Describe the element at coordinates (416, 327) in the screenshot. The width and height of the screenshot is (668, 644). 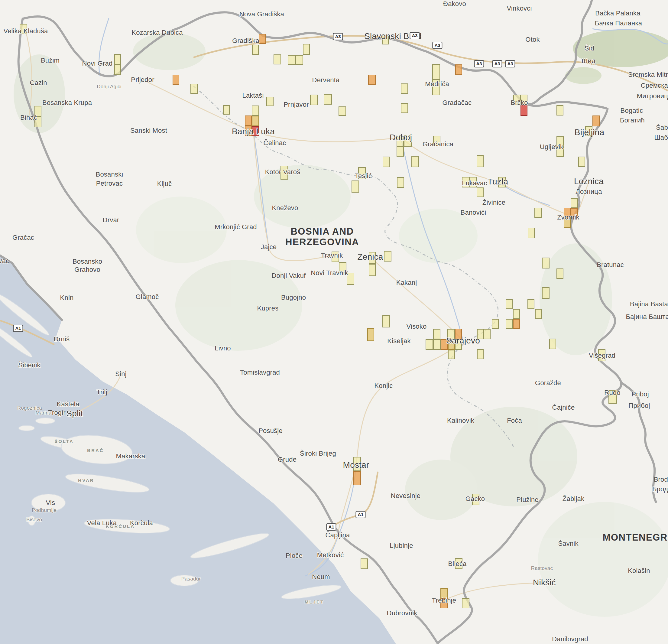
I see `place-label: Visoko` at that location.